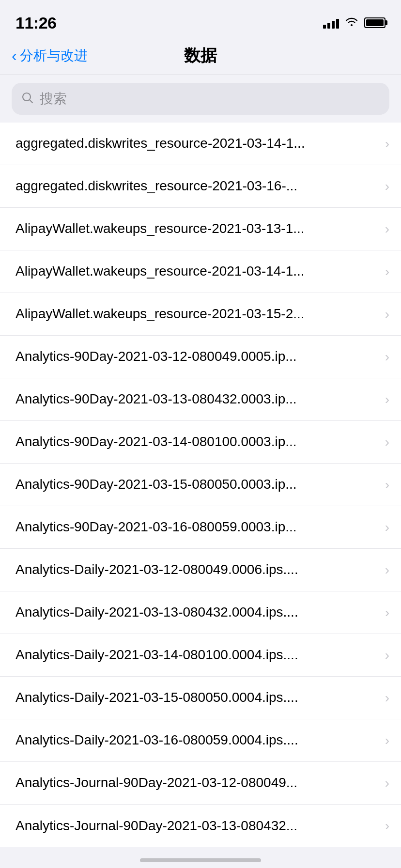  What do you see at coordinates (200, 272) in the screenshot?
I see `list-item: AlipayWallet.wakeups_resource-2021-03-14…` at bounding box center [200, 272].